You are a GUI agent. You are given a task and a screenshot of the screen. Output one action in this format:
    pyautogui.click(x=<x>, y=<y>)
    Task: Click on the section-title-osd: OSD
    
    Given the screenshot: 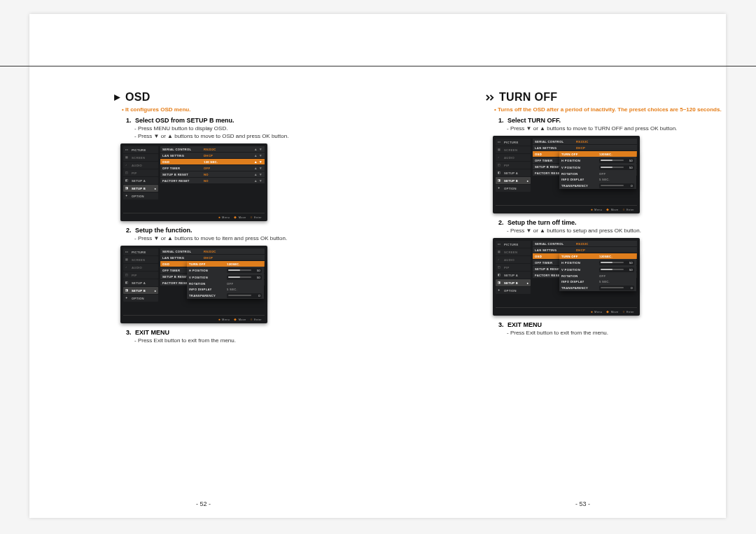 What is the action you would take?
    pyautogui.click(x=264, y=97)
    